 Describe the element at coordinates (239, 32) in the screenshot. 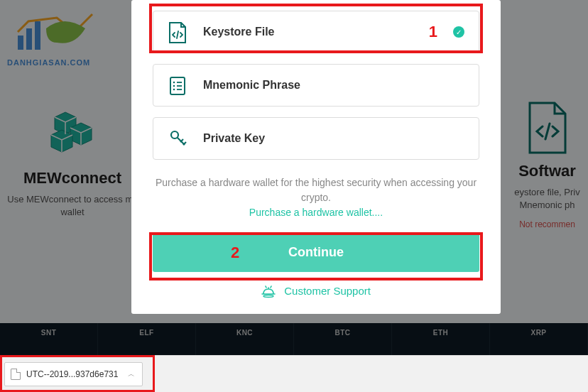

I see `option-label: Keystore File` at that location.